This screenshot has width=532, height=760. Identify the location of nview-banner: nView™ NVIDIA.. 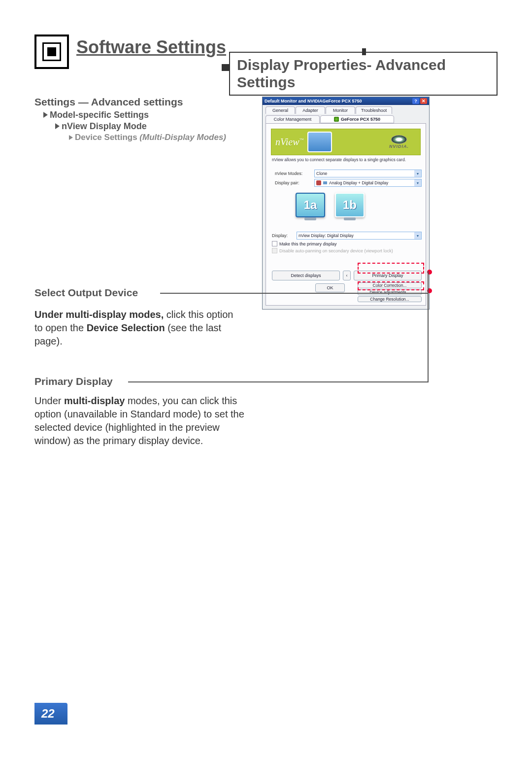
(346, 142).